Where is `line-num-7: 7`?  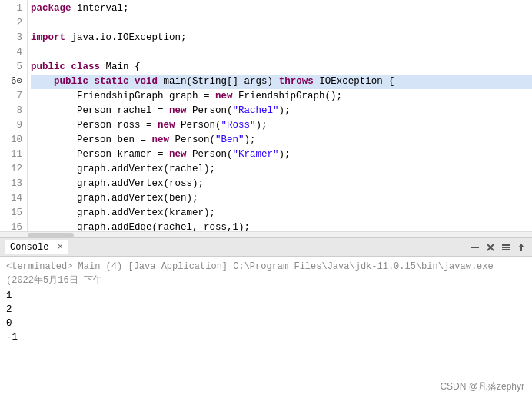 line-num-7: 7 is located at coordinates (11, 97).